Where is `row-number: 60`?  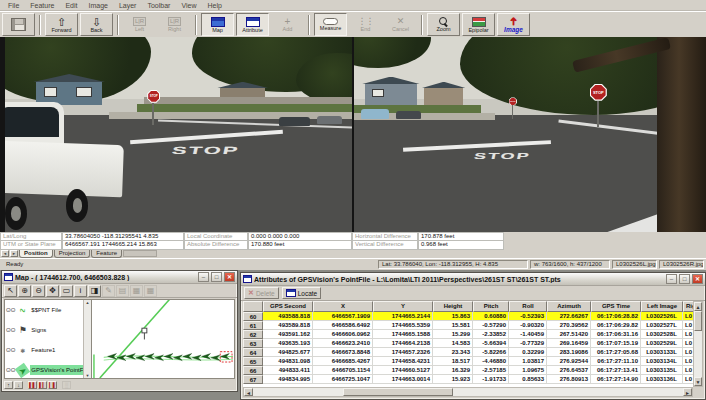 row-number: 60 is located at coordinates (253, 316).